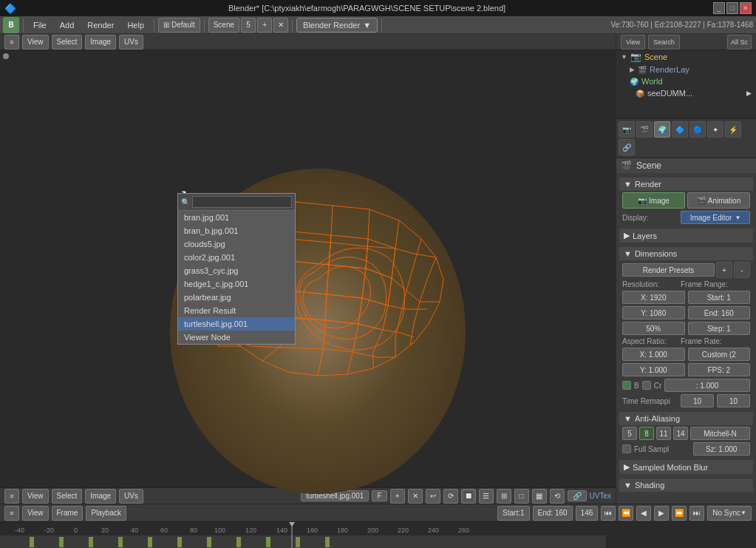 The height and width of the screenshot is (548, 756). I want to click on dropdown-item-0: bran.jpg.001, so click(236, 217).